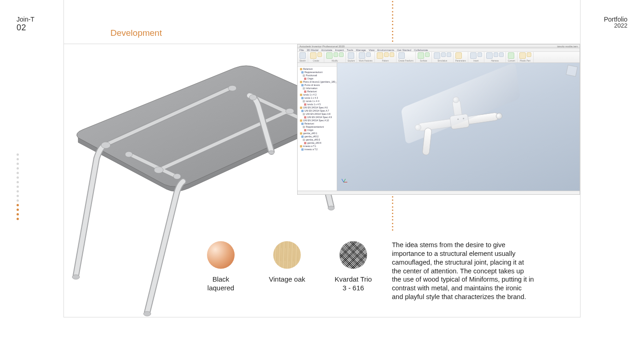  I want to click on cad-menu-item: Environments, so click(385, 50).